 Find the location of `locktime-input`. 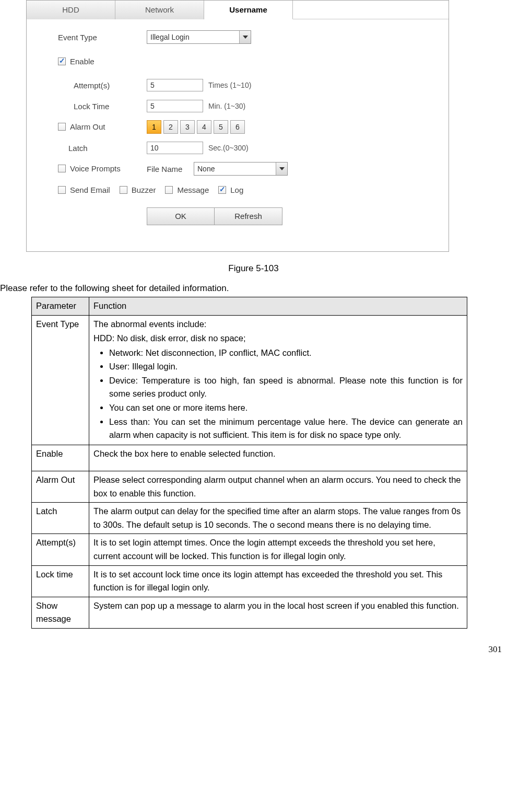

locktime-input is located at coordinates (175, 106).